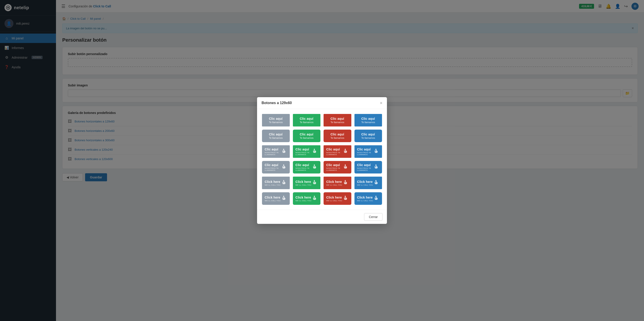  I want to click on btn-line1-21: Click here, so click(304, 198).